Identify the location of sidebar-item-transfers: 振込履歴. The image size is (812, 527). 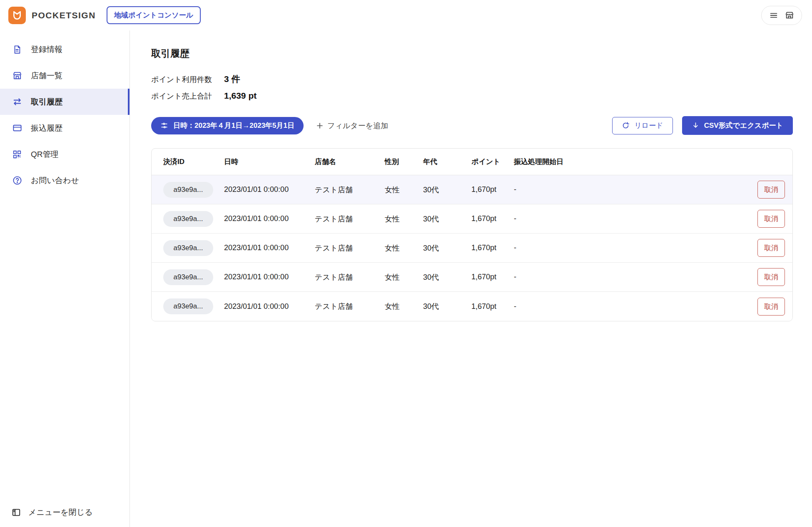
(65, 128).